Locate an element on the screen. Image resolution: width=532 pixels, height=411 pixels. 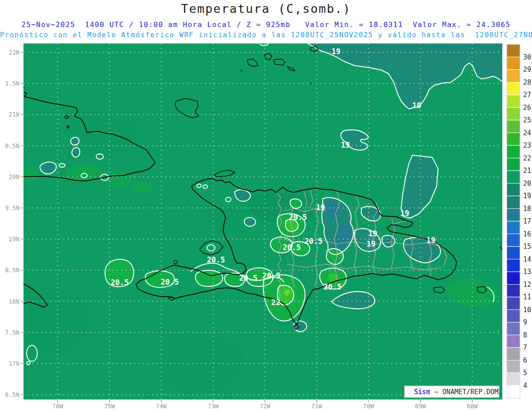
y-tick-label: 6.5N is located at coordinates (12, 395).